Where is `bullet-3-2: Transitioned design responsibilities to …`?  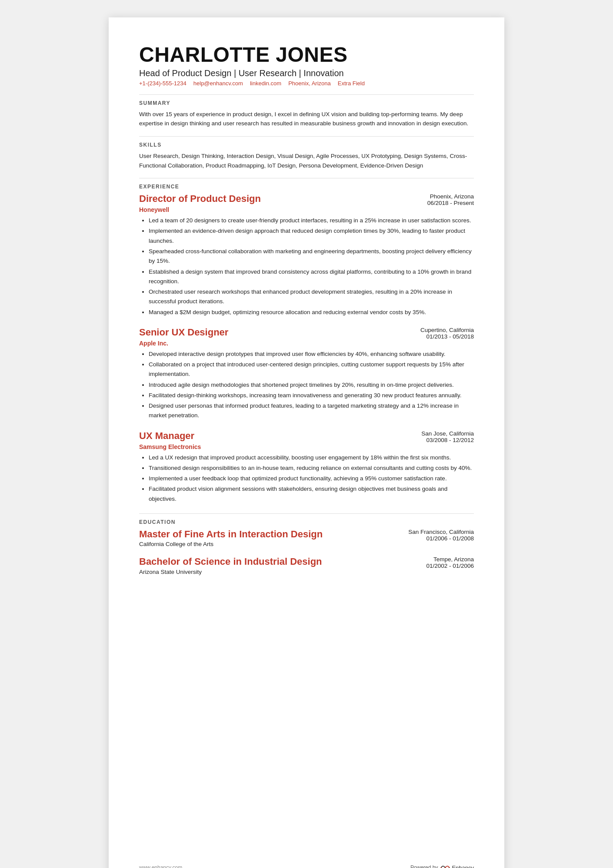
bullet-3-2: Transitioned design responsibilities to … is located at coordinates (311, 468).